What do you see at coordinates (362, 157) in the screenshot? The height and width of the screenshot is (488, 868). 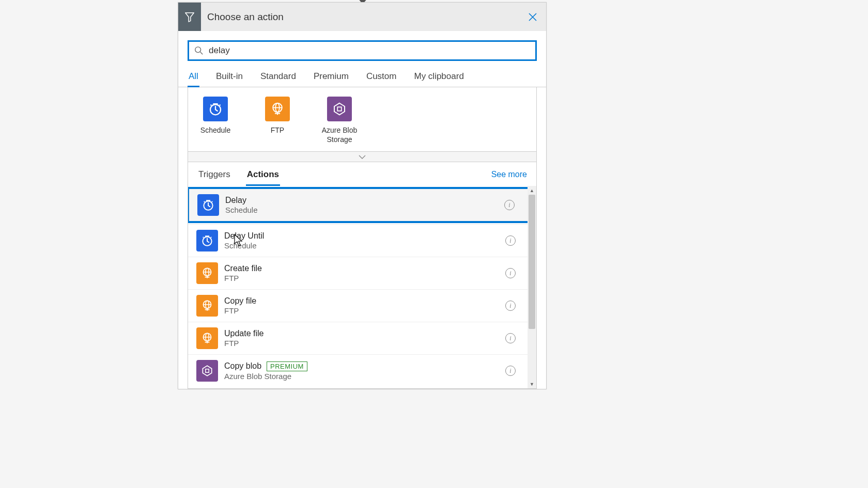 I see `expand-connectors-button` at bounding box center [362, 157].